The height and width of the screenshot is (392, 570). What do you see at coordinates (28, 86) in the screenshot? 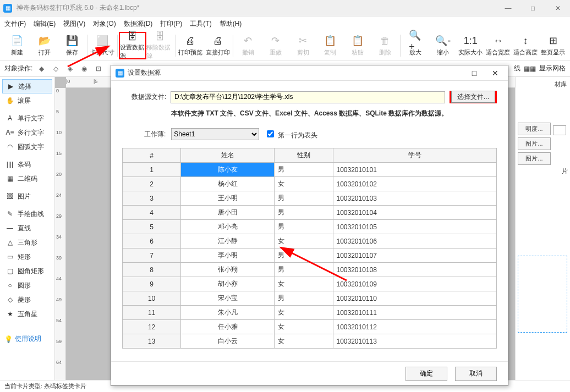
I see `tool-选择: ▶选择` at bounding box center [28, 86].